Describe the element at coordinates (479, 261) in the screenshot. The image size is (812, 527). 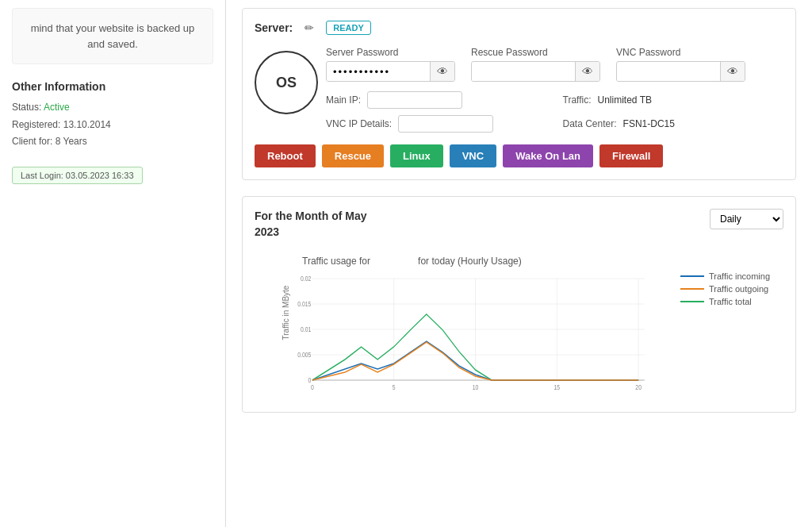
I see `chart-labels: Traffic usage for for today (Hourly Usag…` at that location.